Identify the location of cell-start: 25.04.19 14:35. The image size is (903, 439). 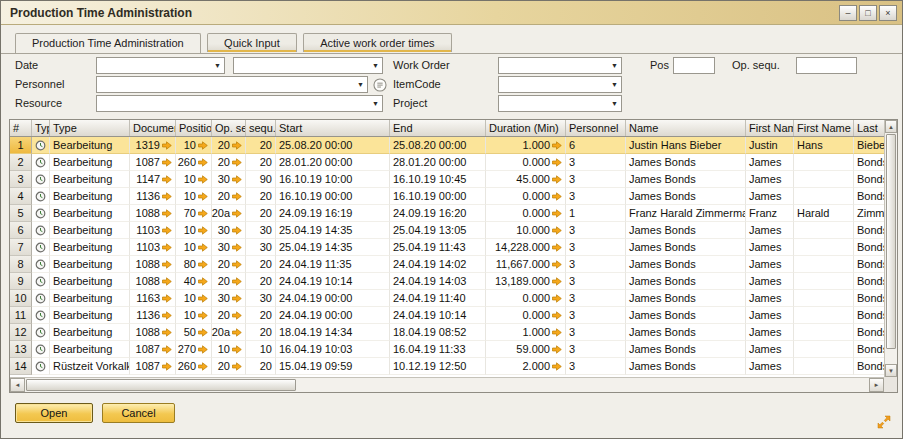
(333, 230).